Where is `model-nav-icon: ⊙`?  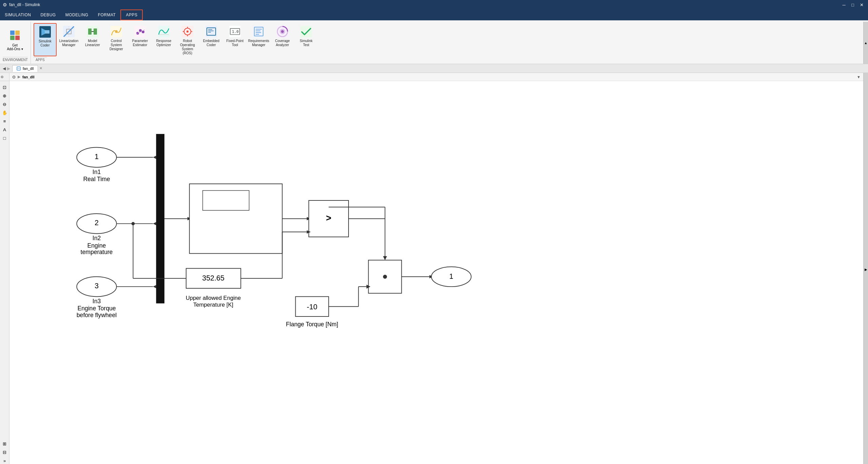 model-nav-icon: ⊙ is located at coordinates (2, 77).